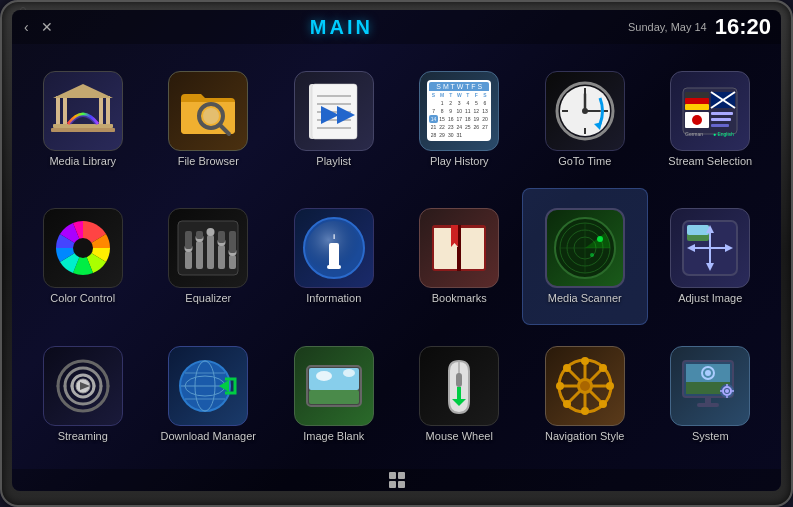 The height and width of the screenshot is (507, 793). Describe the element at coordinates (711, 119) in the screenshot. I see `app-stream-selection: German ● English Stream Selection` at that location.